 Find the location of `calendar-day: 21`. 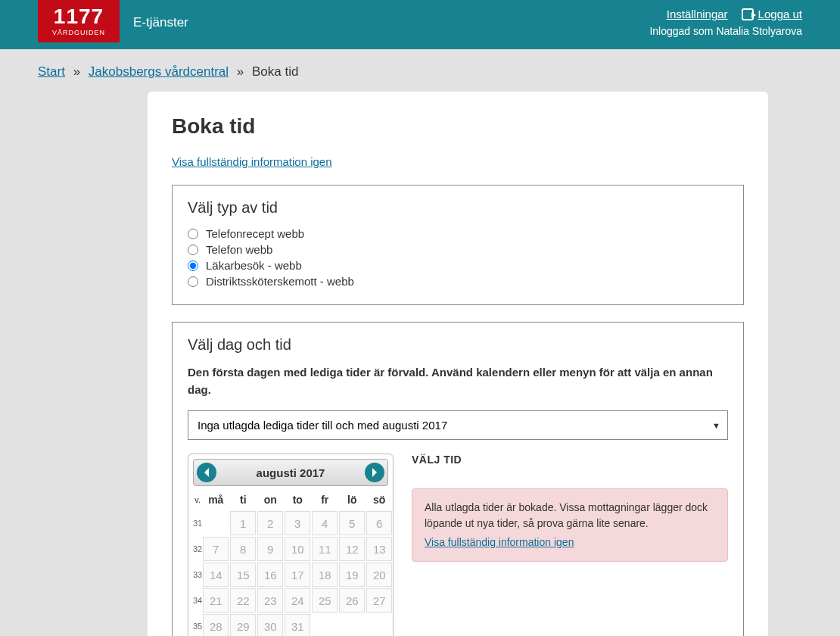

calendar-day: 21 is located at coordinates (216, 600).